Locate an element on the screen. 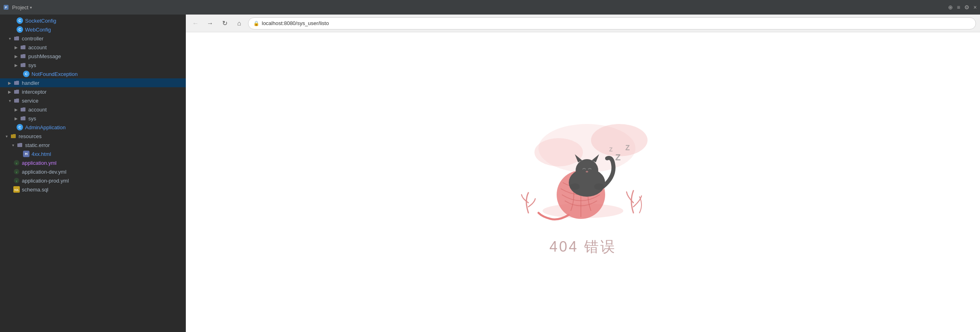 The height and width of the screenshot is (332, 980). folder-icon-sys-svc is located at coordinates (23, 118).